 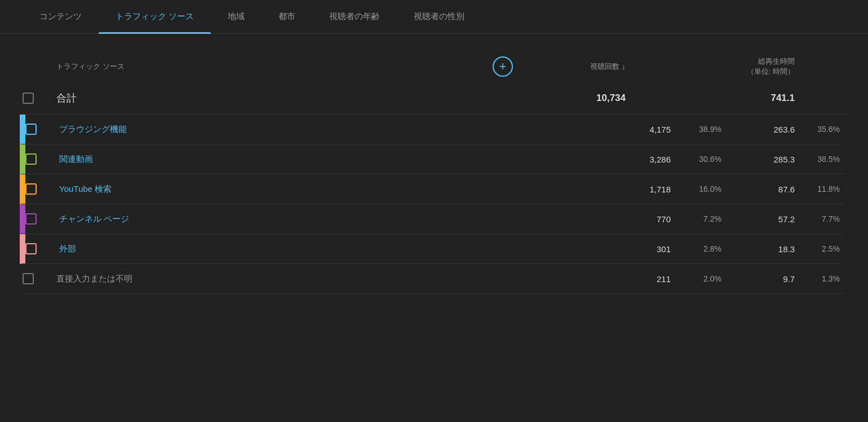 What do you see at coordinates (689, 159) in the screenshot?
I see `row-metrics: 3,286 30.6% 285.3 38.5%` at bounding box center [689, 159].